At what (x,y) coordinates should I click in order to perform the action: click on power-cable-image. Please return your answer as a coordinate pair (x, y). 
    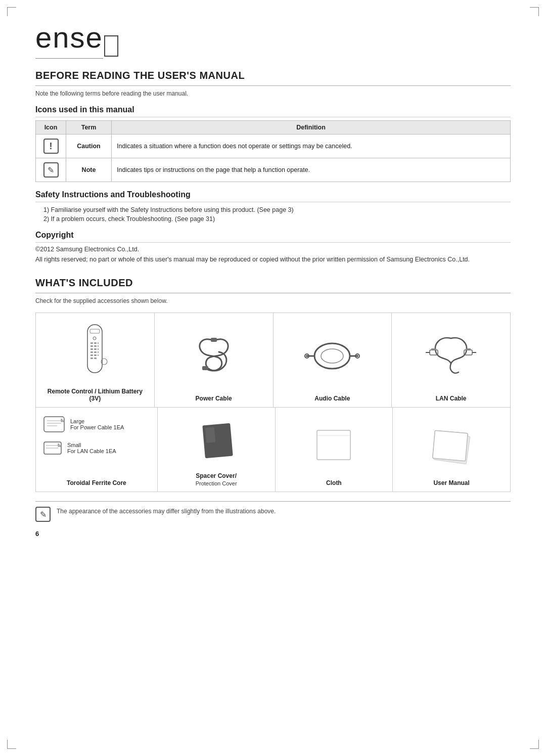
    Looking at the image, I should click on (214, 356).